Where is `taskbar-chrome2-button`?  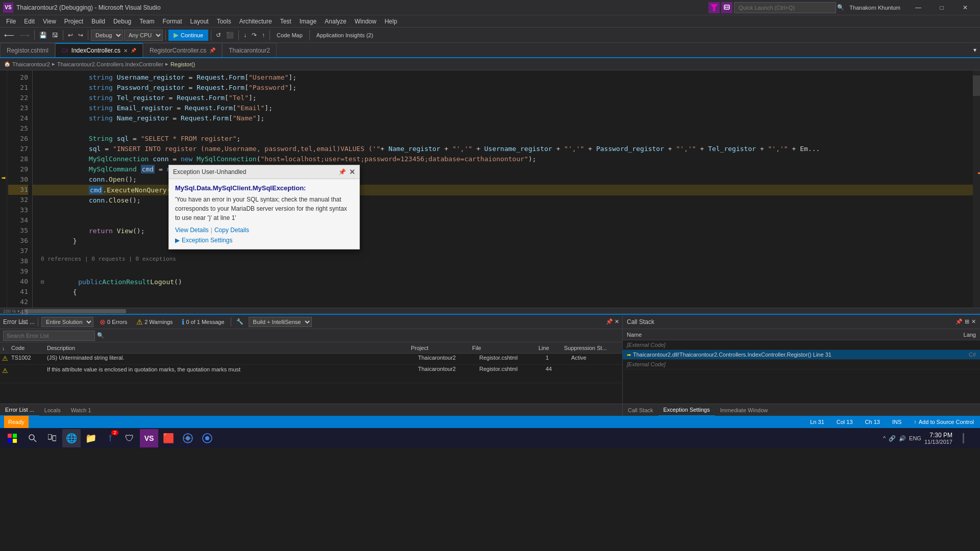
taskbar-chrome2-button is located at coordinates (207, 438).